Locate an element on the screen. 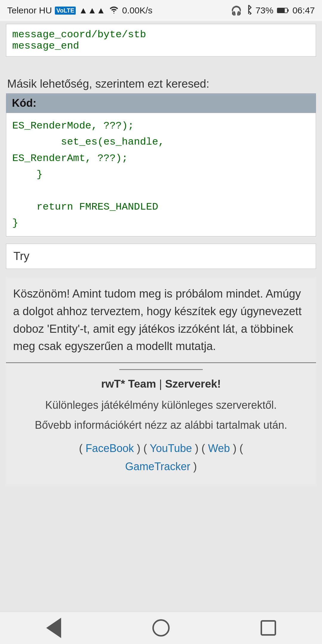  web-link: Web is located at coordinates (219, 448).